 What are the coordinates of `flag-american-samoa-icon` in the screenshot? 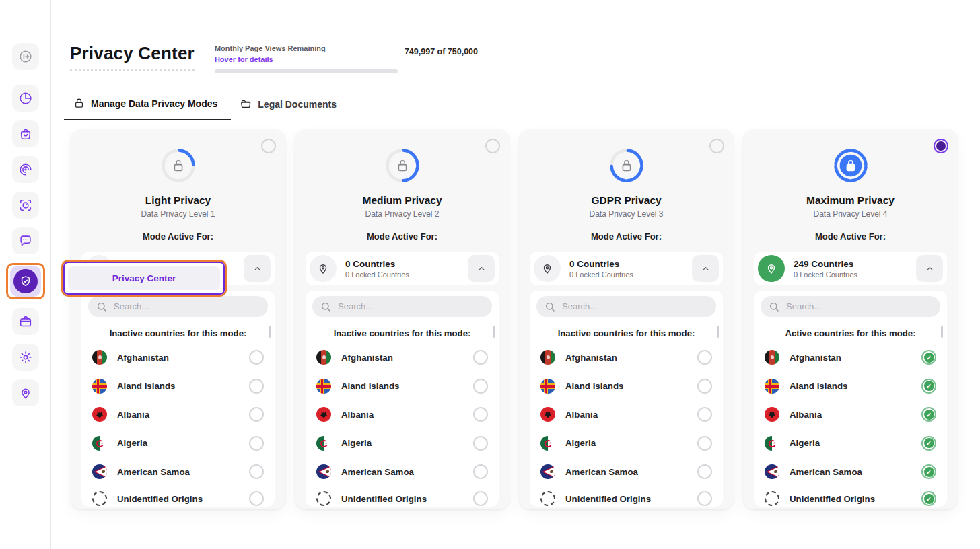 It's located at (100, 472).